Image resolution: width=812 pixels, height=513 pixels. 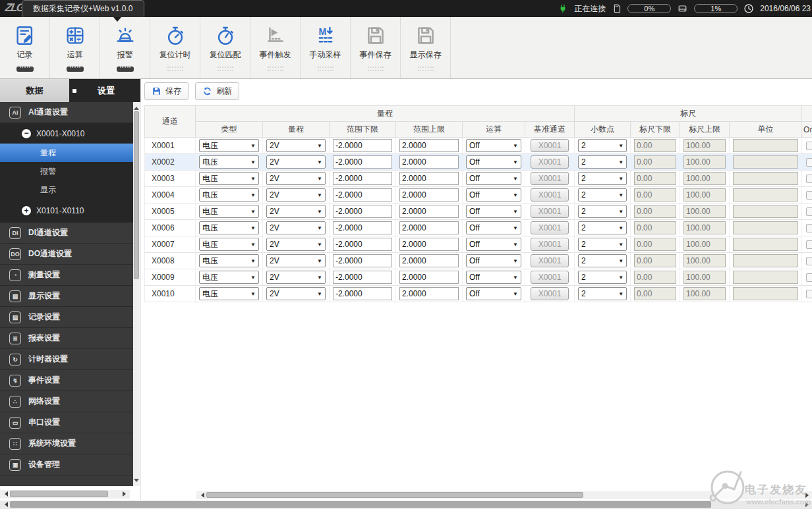 What do you see at coordinates (125, 494) in the screenshot?
I see `scroll-right-arrow` at bounding box center [125, 494].